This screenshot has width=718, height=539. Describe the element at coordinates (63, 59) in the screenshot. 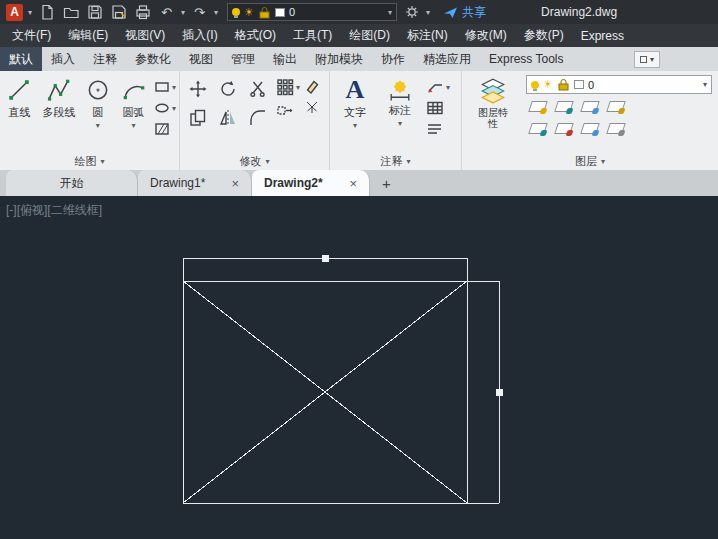

I see `ribbon-tab: 插入` at that location.